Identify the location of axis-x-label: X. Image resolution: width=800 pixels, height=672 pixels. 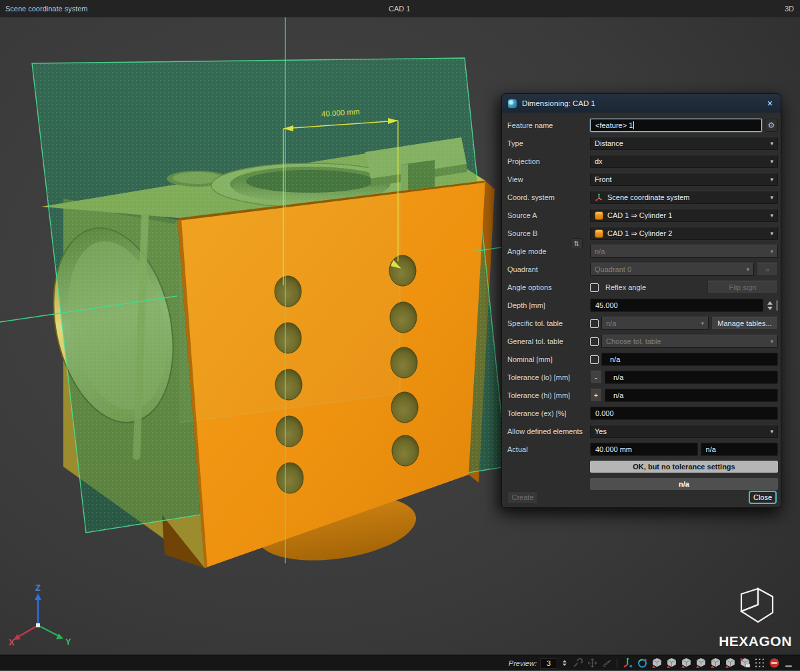
(12, 643).